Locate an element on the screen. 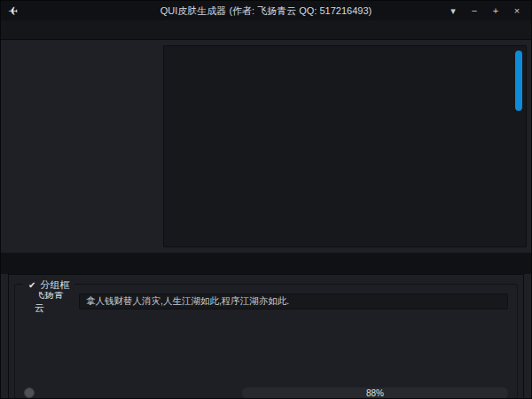 The height and width of the screenshot is (399, 532). motto-input-value: 拿人钱财替人消灾,人生江湖如此,程序江湖亦如此. is located at coordinates (188, 301).